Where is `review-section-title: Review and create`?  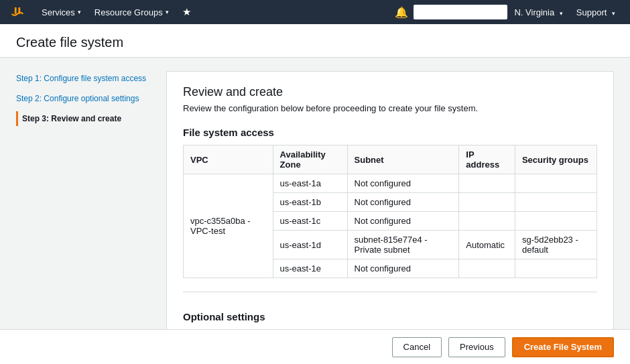
review-section-title: Review and create is located at coordinates (390, 93).